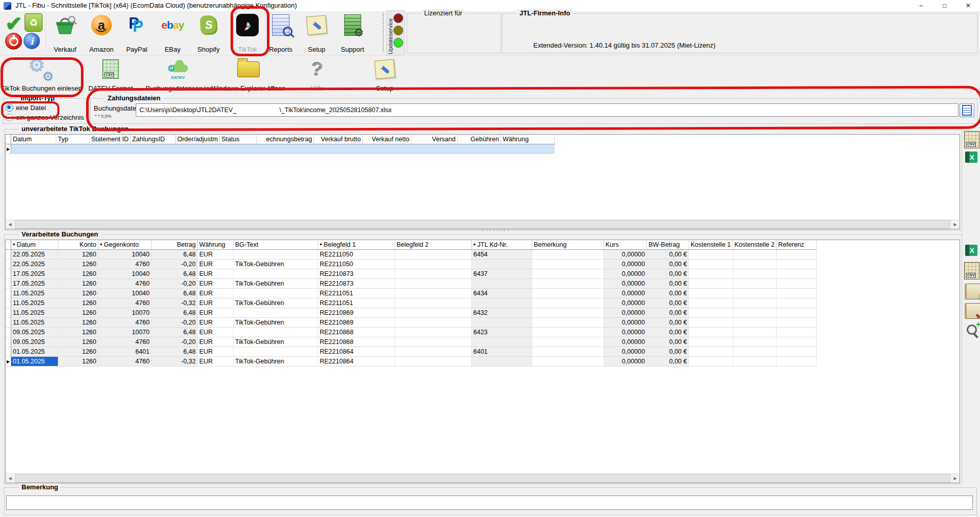 This screenshot has width=980, height=517. I want to click on action-button-windows-explorer: Windows Explorer öffnen, so click(248, 74).